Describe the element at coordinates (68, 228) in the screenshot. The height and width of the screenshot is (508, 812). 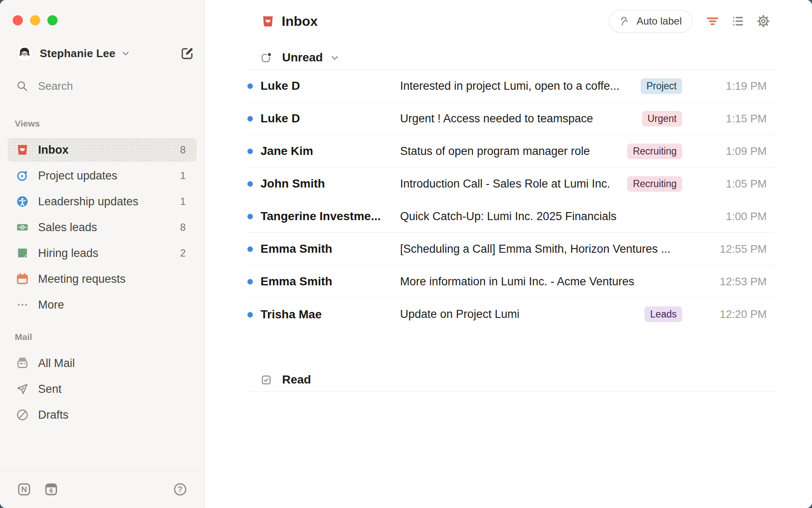
I see `sidebar-item-label: Sales leads` at that location.